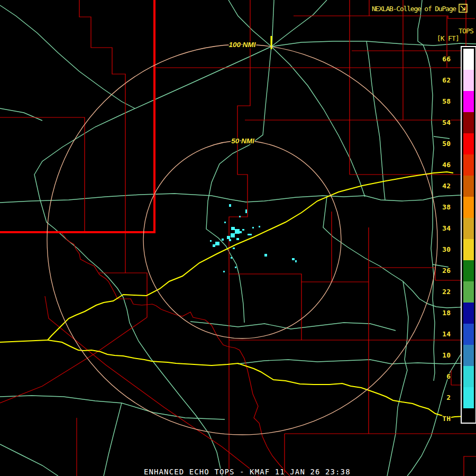 The width and height of the screenshot is (476, 476). I want to click on legend-units: [K FT], so click(448, 38).